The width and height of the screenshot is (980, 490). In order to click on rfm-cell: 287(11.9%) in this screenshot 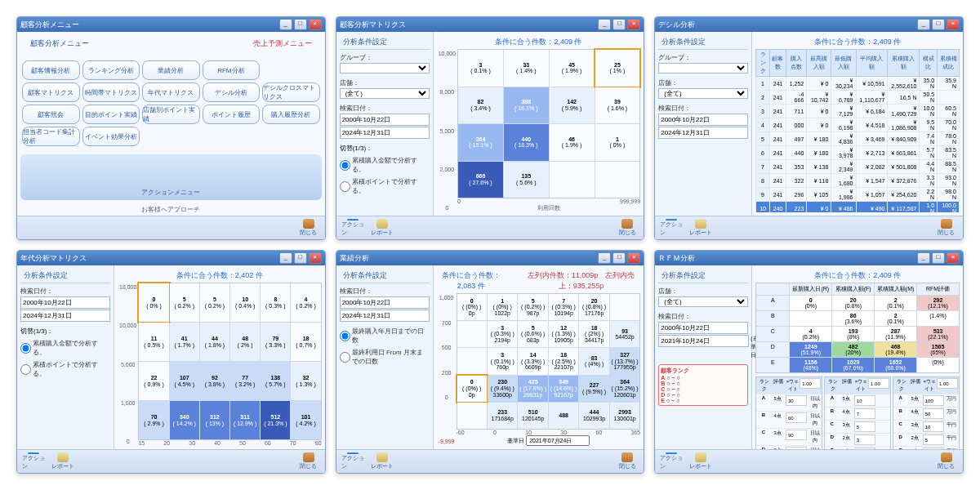, I will do `click(895, 334)`.